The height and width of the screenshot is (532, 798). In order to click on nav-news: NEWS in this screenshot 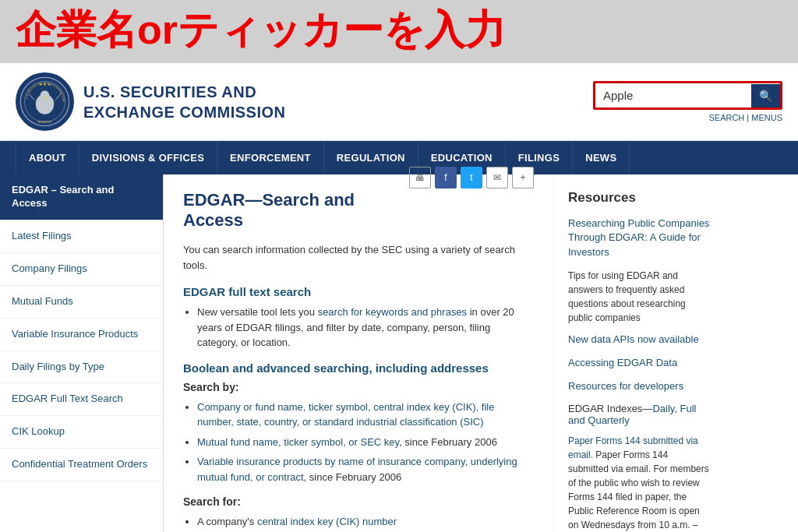, I will do `click(602, 157)`.